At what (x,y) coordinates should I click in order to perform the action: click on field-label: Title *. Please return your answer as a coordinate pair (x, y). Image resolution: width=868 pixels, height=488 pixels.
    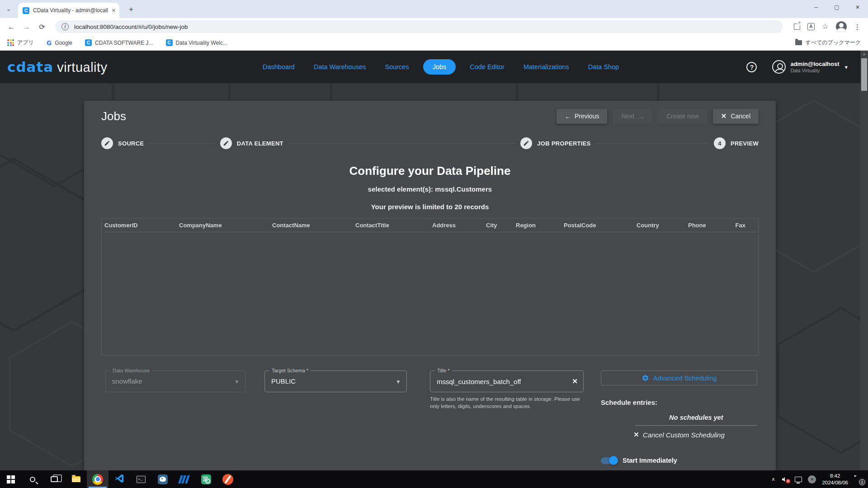
    Looking at the image, I should click on (443, 371).